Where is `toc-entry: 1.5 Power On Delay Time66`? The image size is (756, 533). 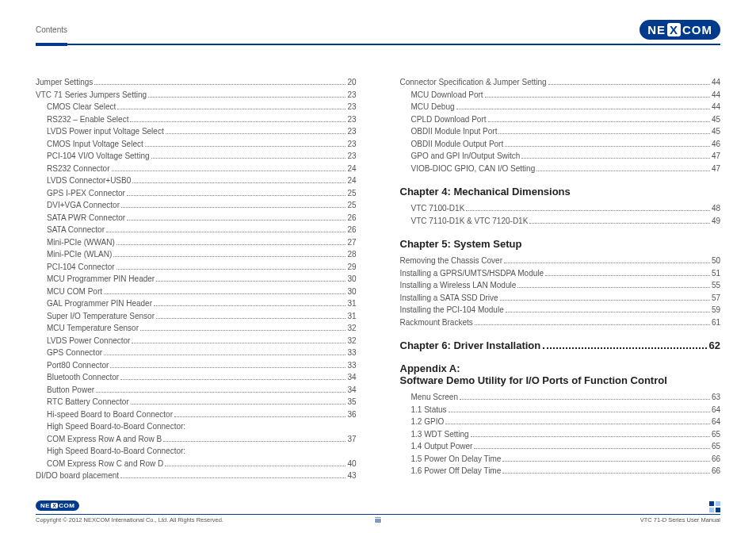 toc-entry: 1.5 Power On Delay Time66 is located at coordinates (561, 459).